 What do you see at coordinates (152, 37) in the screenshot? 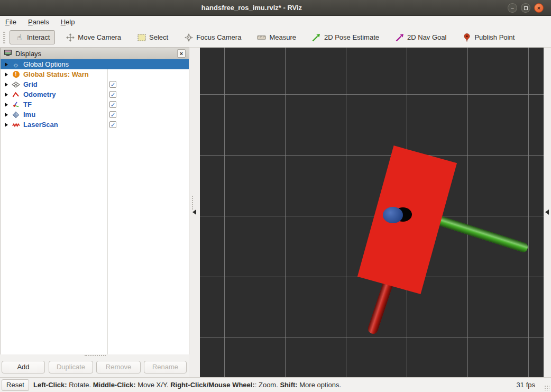
I see `tool-select: Select` at bounding box center [152, 37].